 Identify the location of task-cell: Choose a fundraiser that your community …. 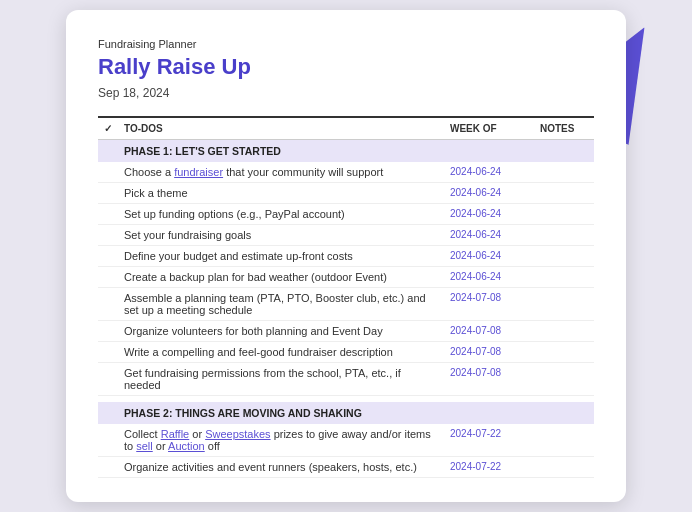
(281, 172).